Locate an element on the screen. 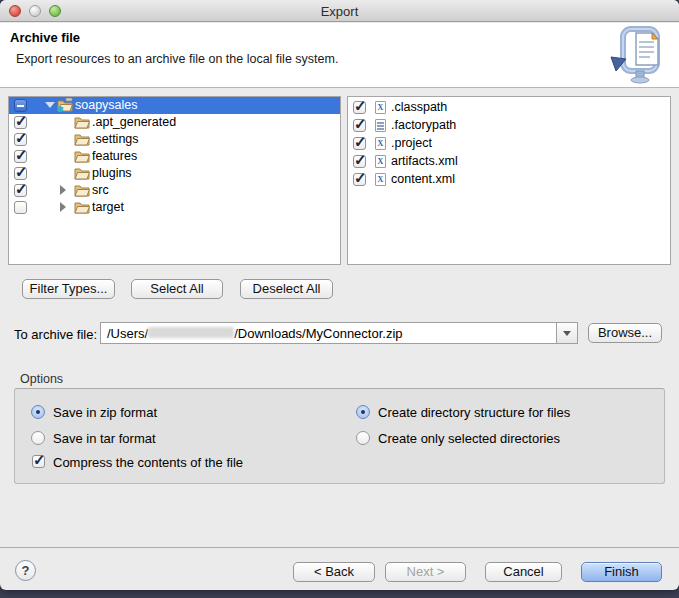  tree-item-label: features is located at coordinates (114, 156).